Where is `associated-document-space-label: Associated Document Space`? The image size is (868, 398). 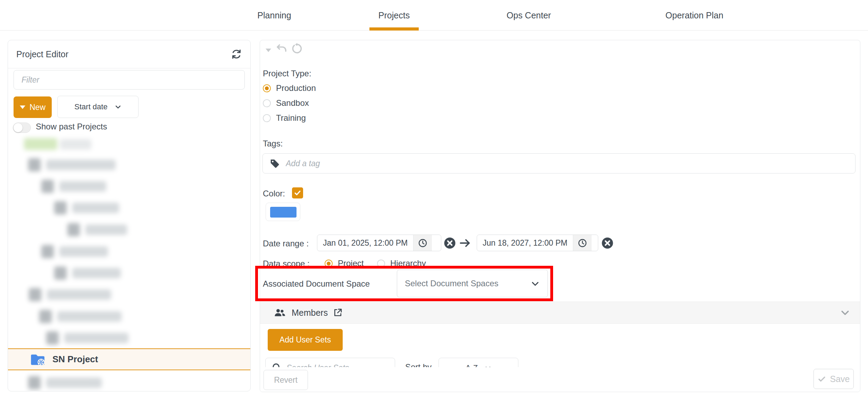 associated-document-space-label: Associated Document Space is located at coordinates (316, 284).